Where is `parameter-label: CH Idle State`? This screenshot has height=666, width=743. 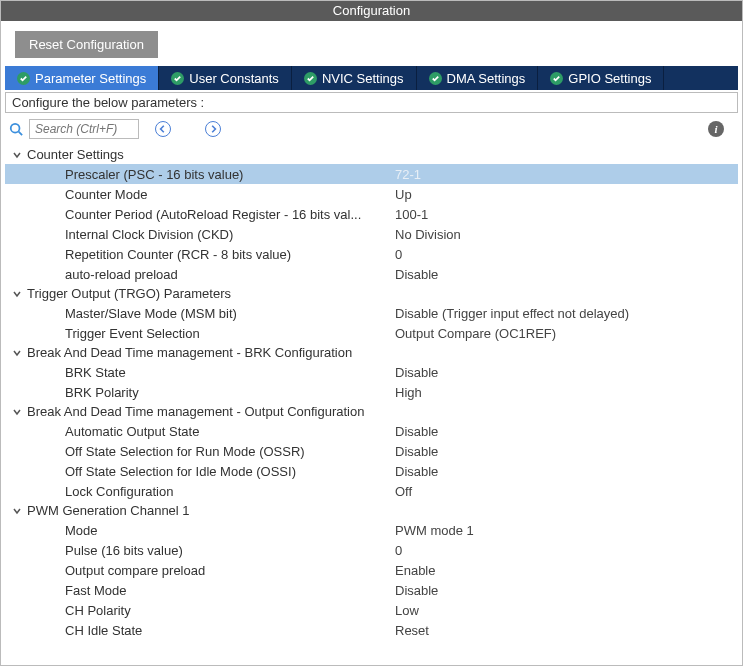
parameter-label: CH Idle State is located at coordinates (230, 630).